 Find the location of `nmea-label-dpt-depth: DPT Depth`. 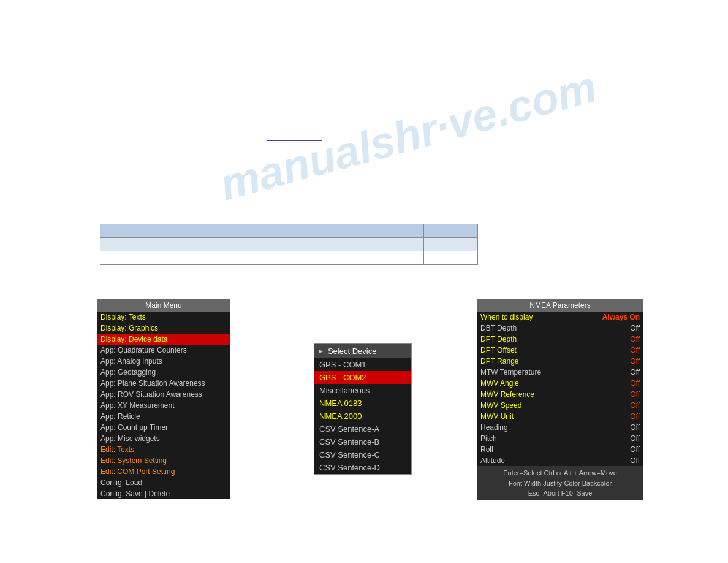

nmea-label-dpt-depth: DPT Depth is located at coordinates (499, 339).